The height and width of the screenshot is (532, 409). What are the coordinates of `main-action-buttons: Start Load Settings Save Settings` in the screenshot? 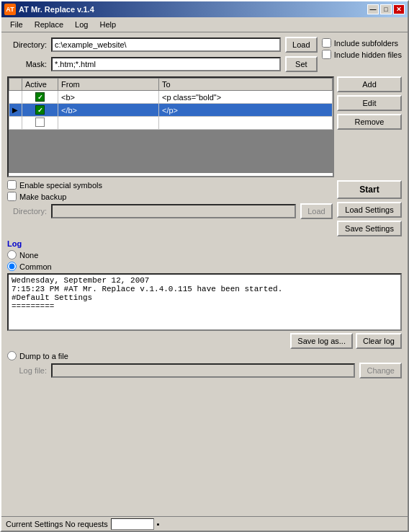 It's located at (369, 208).